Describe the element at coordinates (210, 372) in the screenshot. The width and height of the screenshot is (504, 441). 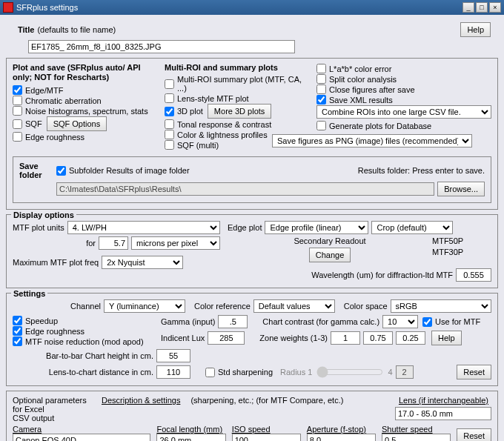
I see `chk-std-sharp` at that location.